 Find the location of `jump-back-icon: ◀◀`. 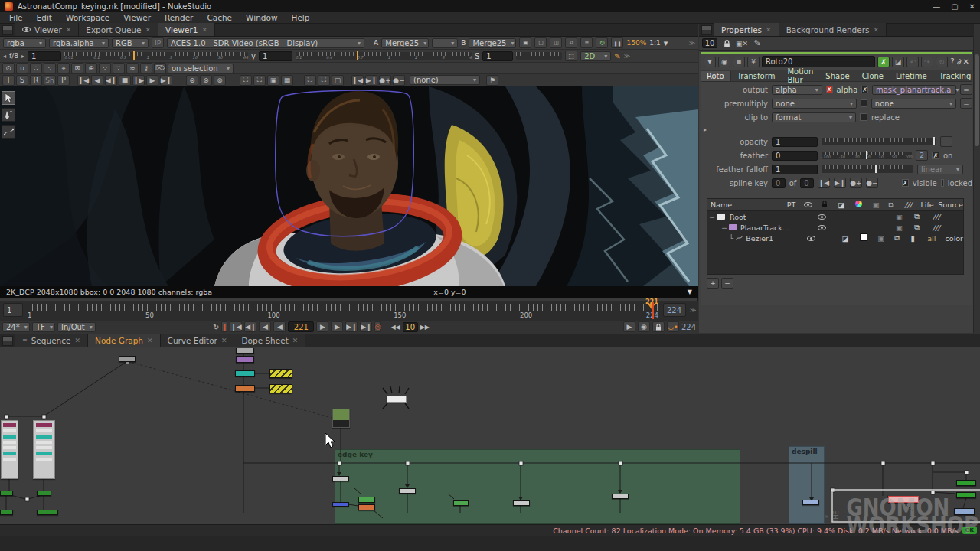

jump-back-icon: ◀◀ is located at coordinates (395, 328).